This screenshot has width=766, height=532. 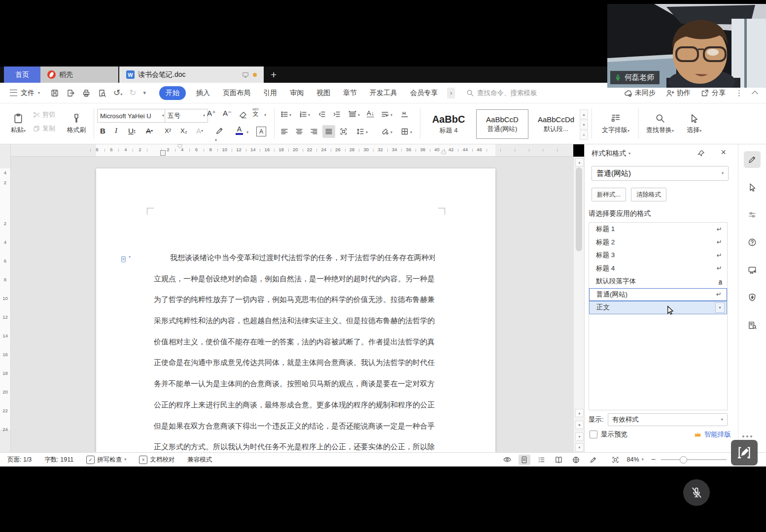 I want to click on text-effects-button: A▾, so click(x=200, y=131).